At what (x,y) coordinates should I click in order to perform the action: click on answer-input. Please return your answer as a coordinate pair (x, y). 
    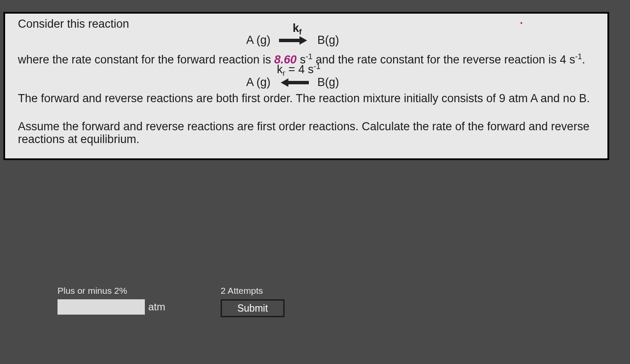
    Looking at the image, I should click on (101, 307).